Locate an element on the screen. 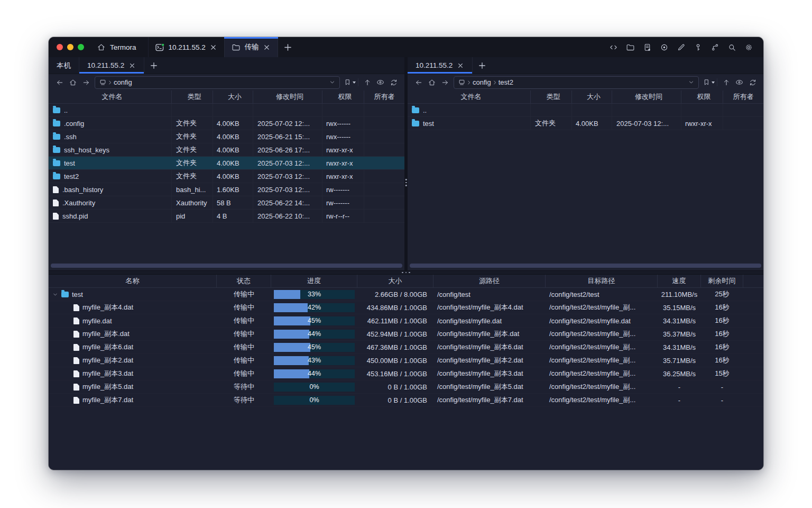 This screenshot has height=508, width=812. code-icon is located at coordinates (613, 48).